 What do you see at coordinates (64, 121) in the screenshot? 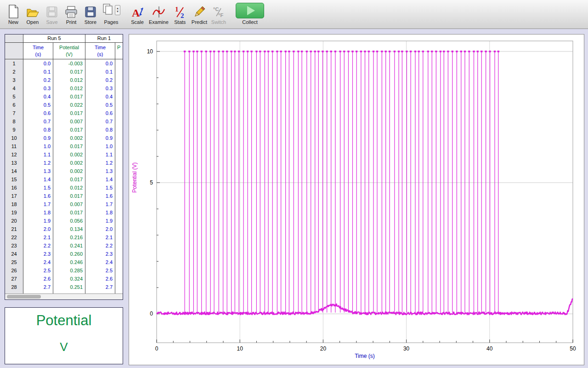
I see `table-row: 80.70.0070.7` at bounding box center [64, 121].